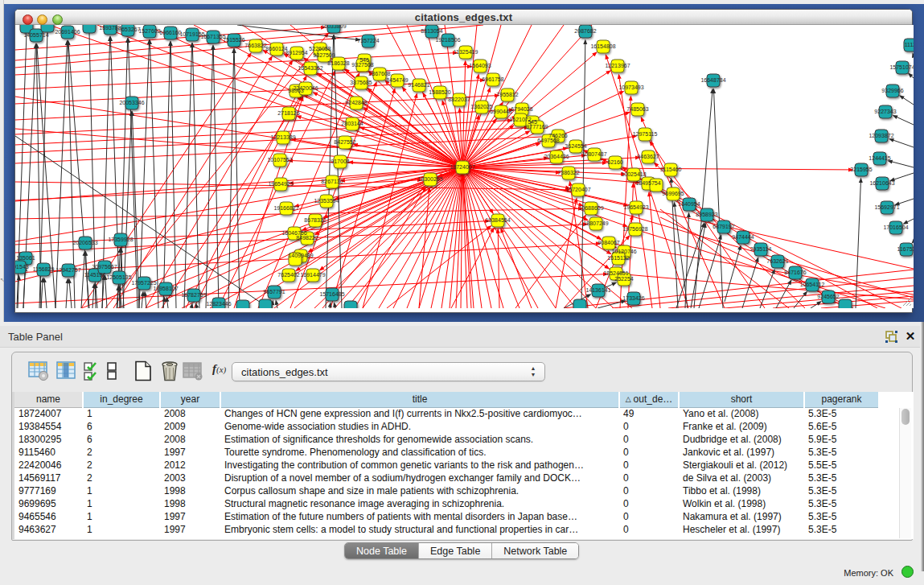 The height and width of the screenshot is (585, 924). Describe the element at coordinates (121, 426) in the screenshot. I see `cell-in_degree: 6` at that location.